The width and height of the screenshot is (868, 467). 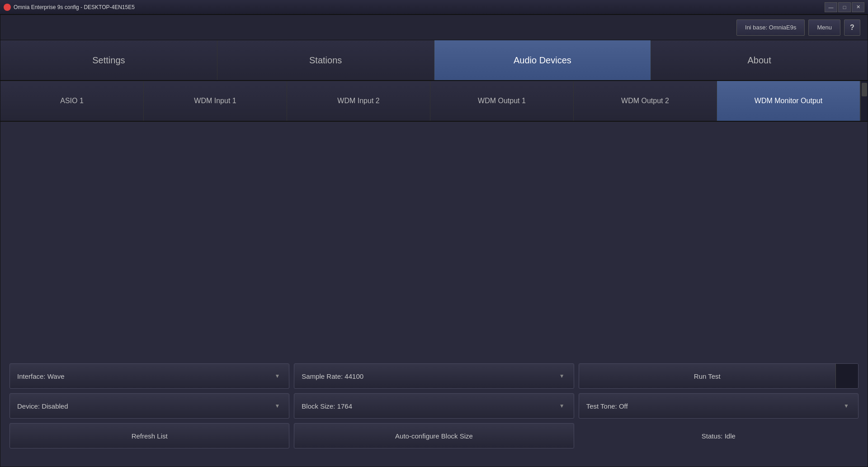 I want to click on sub-tab-wdm-monitor-output: WDM Monitor Output, so click(x=788, y=101).